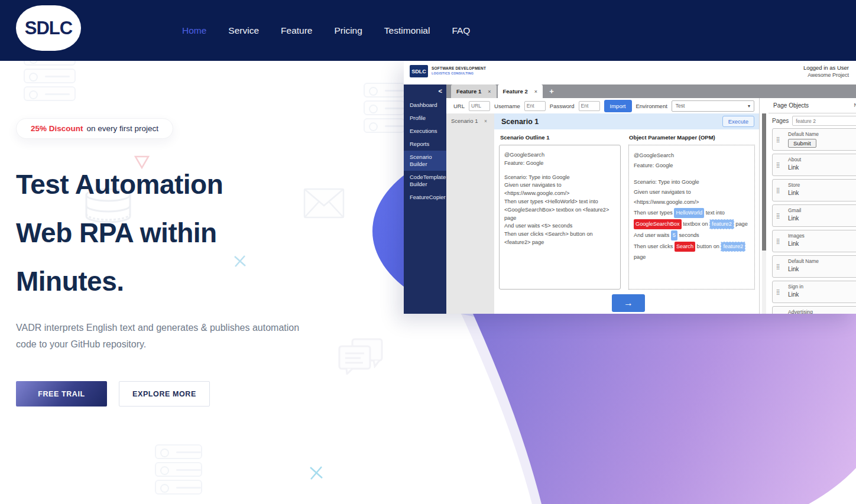 This screenshot has width=856, height=504. I want to click on opm-line: And user waits 5 seconds, so click(692, 235).